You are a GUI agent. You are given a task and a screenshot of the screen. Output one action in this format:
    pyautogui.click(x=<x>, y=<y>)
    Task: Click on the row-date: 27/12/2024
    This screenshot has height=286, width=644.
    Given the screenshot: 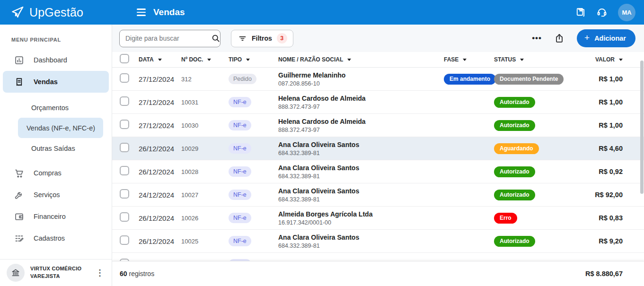 What is the action you would take?
    pyautogui.click(x=160, y=102)
    